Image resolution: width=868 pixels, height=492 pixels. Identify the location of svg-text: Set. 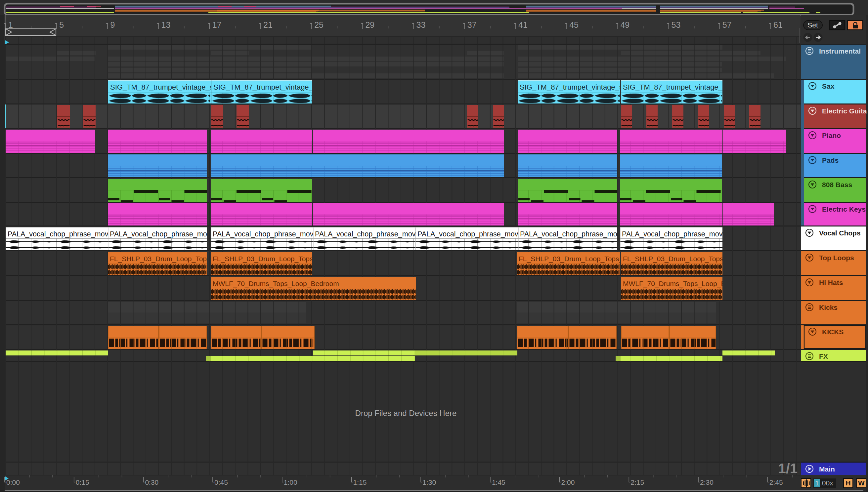
(813, 25).